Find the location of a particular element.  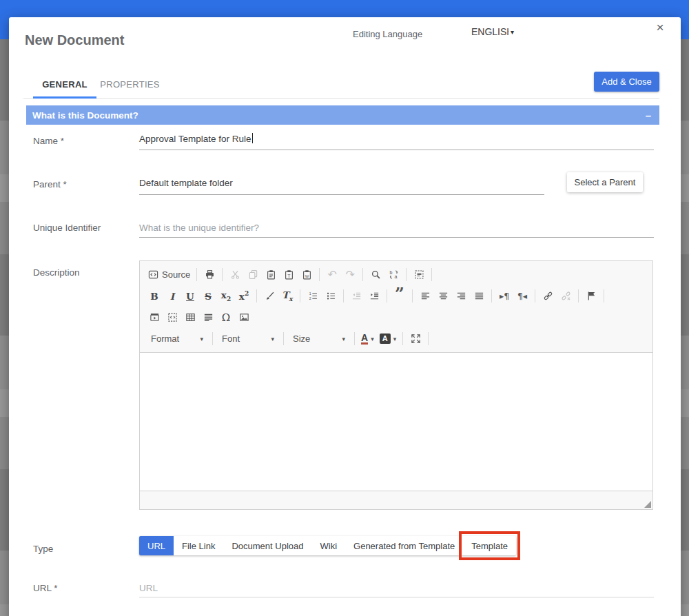

size-dropdown: Size▾ is located at coordinates (319, 339).